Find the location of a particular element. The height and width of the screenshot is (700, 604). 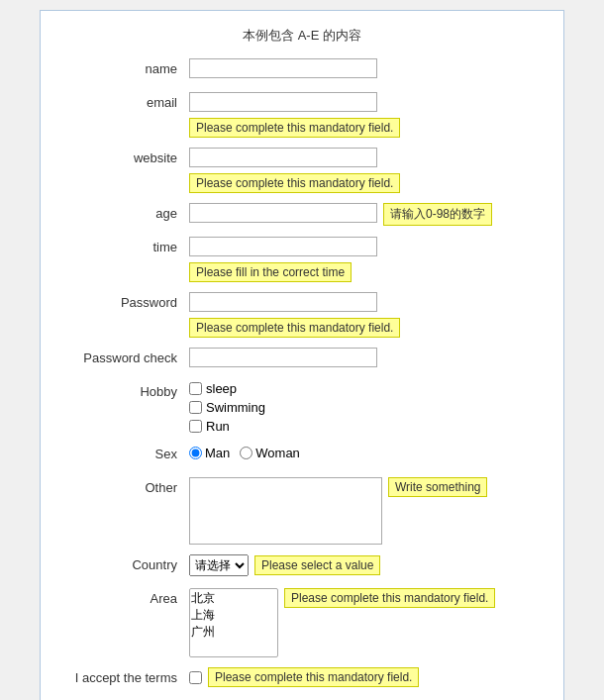

country-select: 请选择 is located at coordinates (219, 565).